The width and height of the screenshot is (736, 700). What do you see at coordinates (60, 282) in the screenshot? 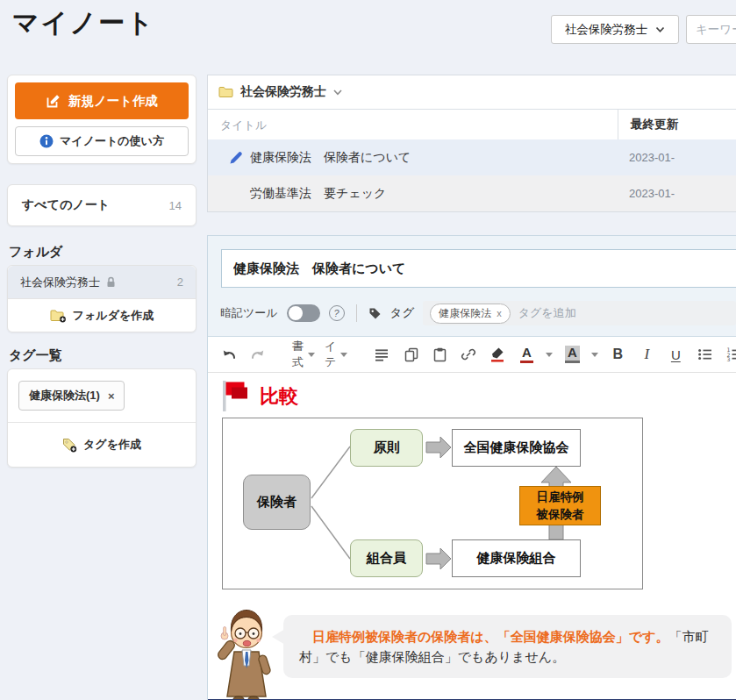
I see `folder-item-label: 社会保険労務士` at bounding box center [60, 282].